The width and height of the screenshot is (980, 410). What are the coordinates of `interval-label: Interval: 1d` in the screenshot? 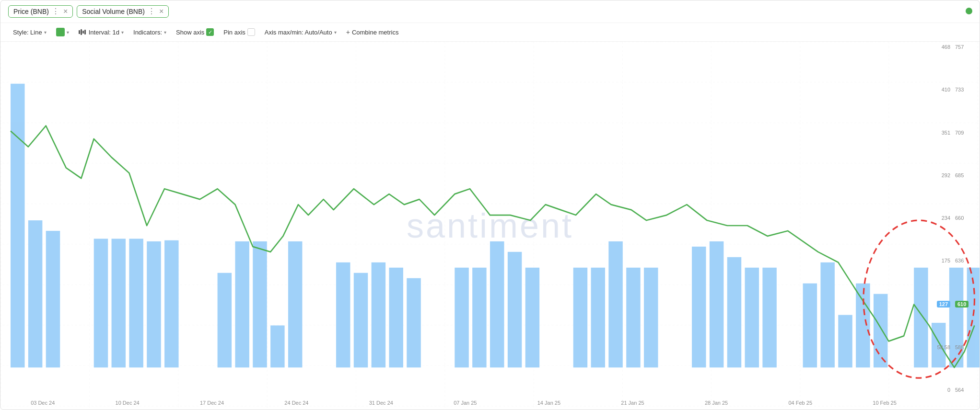 It's located at (104, 33).